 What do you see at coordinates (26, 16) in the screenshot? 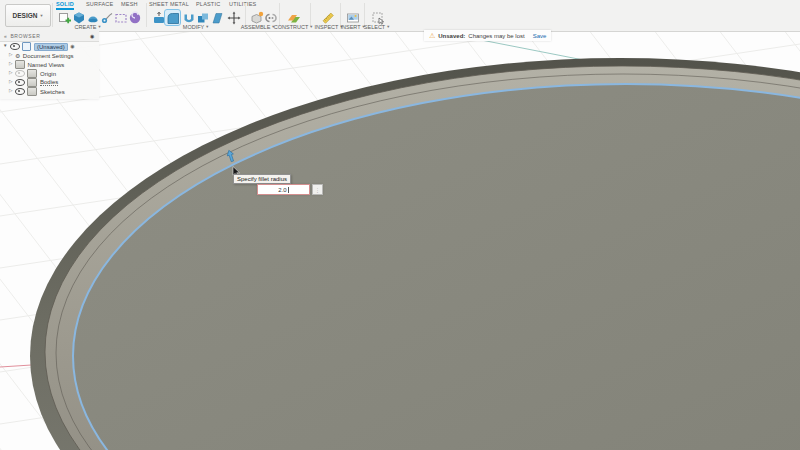
I see `workspace-label: DESIGN` at bounding box center [26, 16].